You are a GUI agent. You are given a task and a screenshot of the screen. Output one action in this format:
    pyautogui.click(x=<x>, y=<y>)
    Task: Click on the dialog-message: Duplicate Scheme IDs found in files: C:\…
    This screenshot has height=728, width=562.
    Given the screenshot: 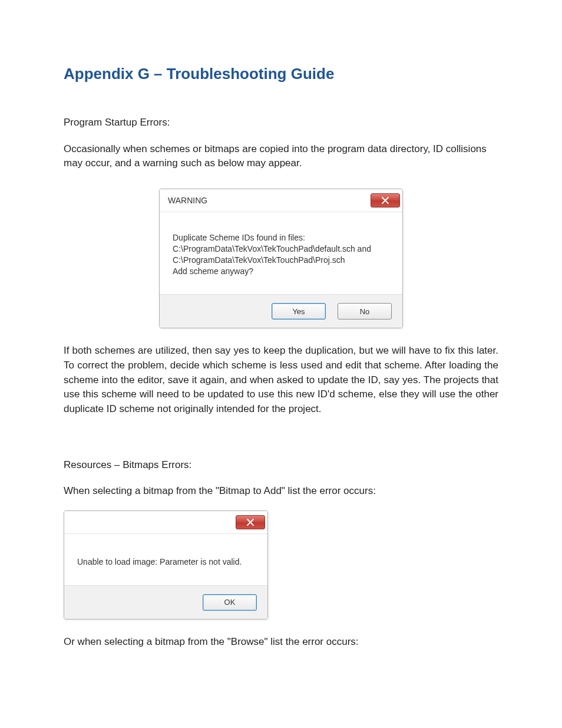 What is the action you would take?
    pyautogui.click(x=281, y=253)
    